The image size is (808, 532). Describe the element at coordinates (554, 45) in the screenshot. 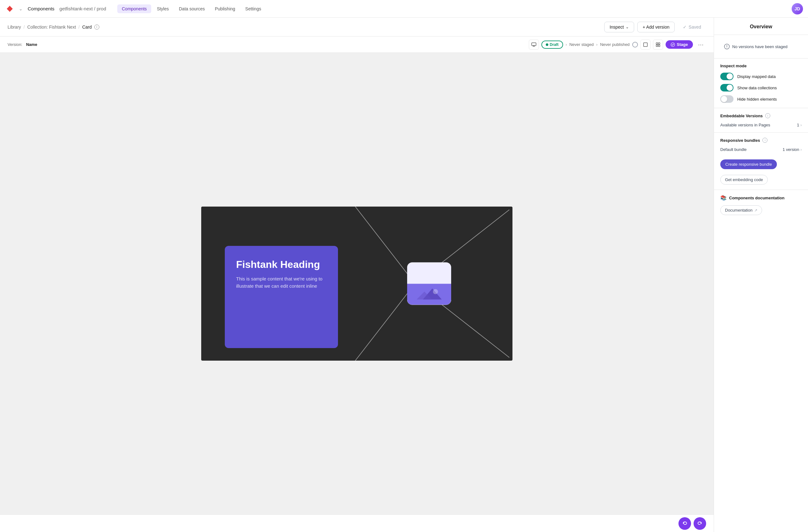

I see `draft-label: Draft` at that location.